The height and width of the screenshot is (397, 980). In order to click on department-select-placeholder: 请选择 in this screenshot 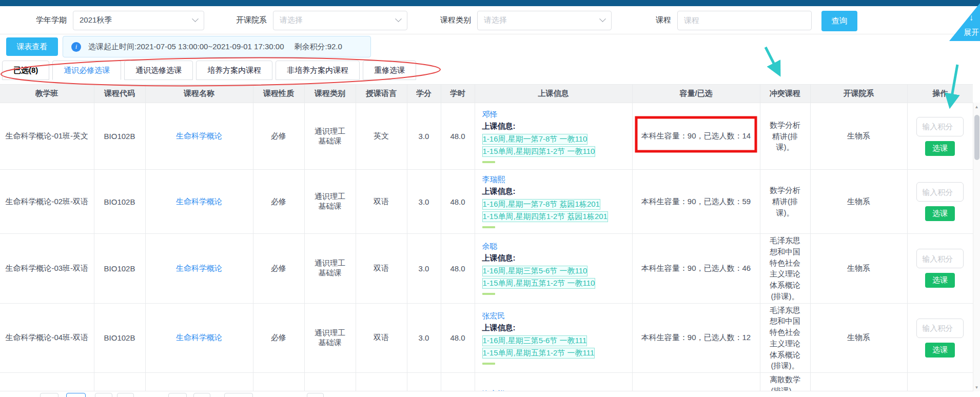, I will do `click(291, 21)`.